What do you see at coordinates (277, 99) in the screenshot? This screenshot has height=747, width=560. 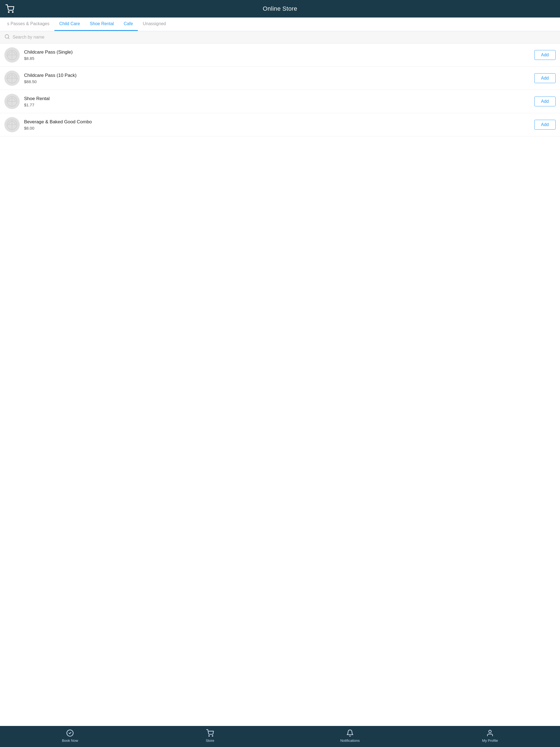 I see `product-name-3: Shoe Rental` at bounding box center [277, 99].